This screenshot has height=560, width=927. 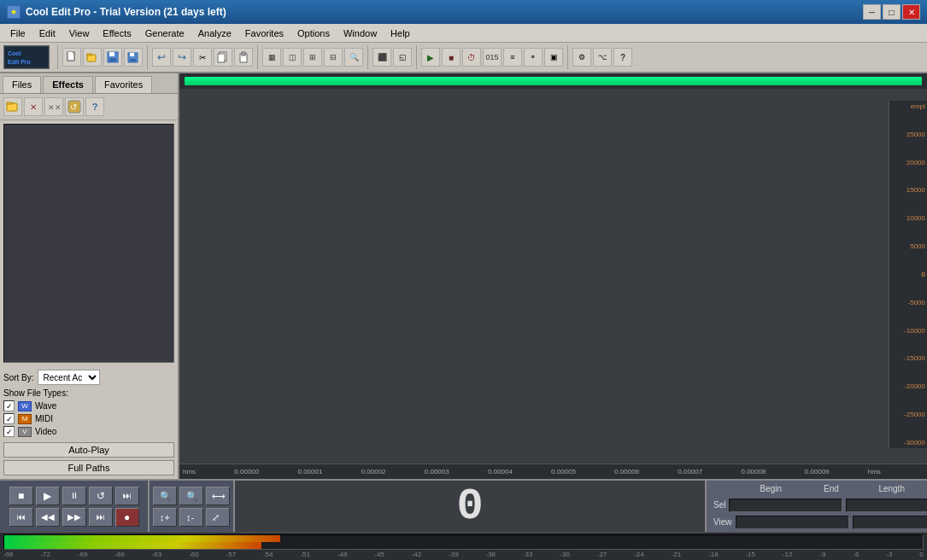 I want to click on menu-item-help: Help, so click(x=400, y=33).